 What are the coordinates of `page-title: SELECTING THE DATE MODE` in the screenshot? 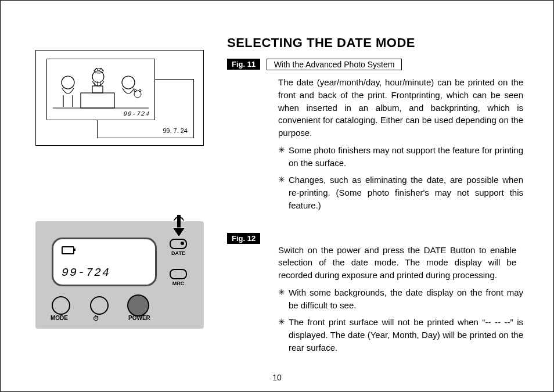 It's located at (375, 43).